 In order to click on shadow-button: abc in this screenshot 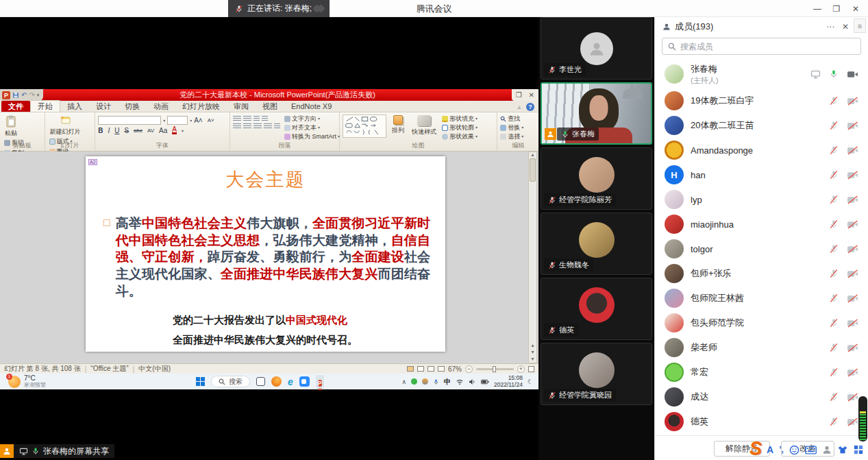, I will do `click(138, 130)`.